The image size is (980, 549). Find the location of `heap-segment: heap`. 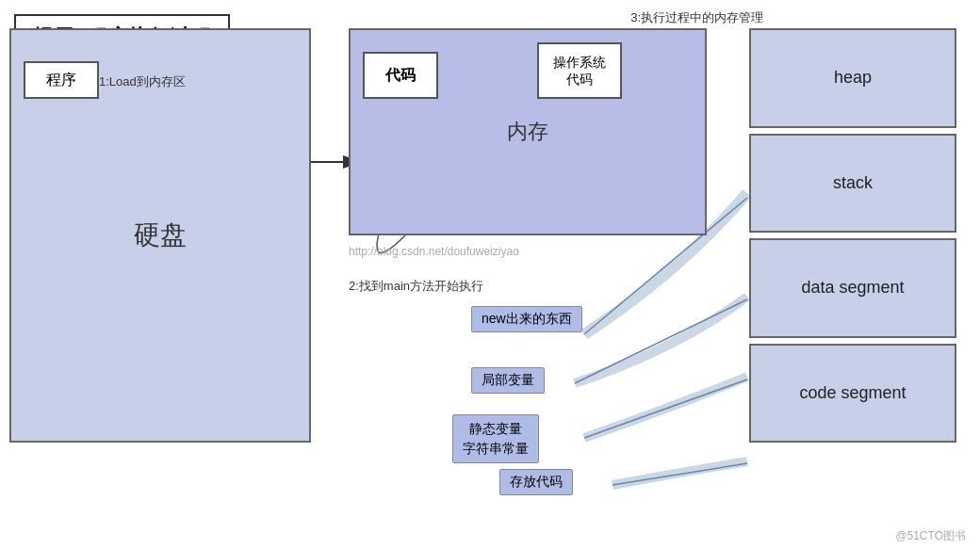

heap-segment: heap is located at coordinates (853, 78).